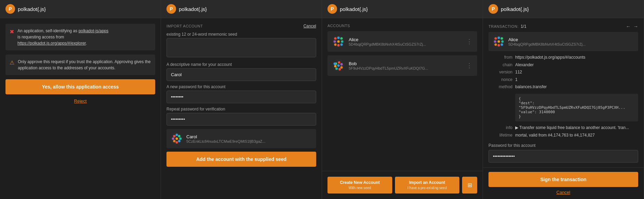 Image resolution: width=644 pixels, height=199 pixels. I want to click on warning-icon: ⚠, so click(12, 65).